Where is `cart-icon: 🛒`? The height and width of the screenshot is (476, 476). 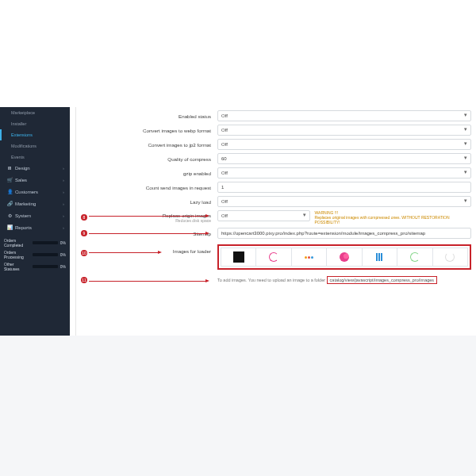
cart-icon: 🛒 is located at coordinates (10, 179).